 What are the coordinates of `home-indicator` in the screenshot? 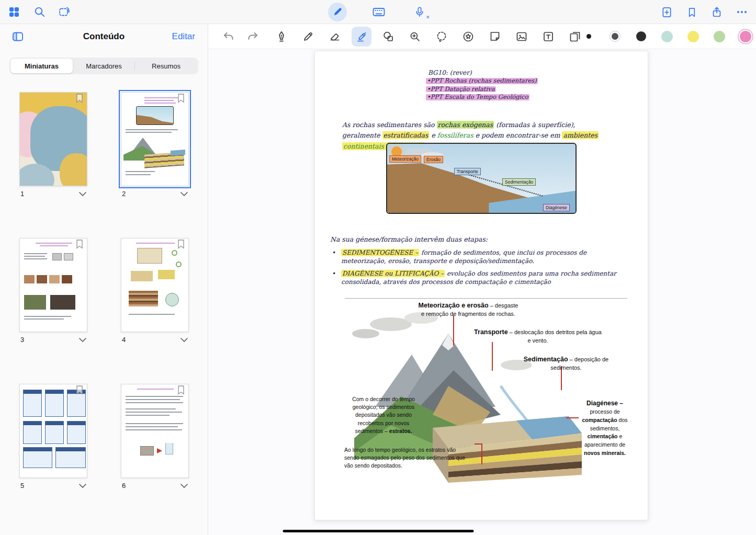 It's located at (378, 531).